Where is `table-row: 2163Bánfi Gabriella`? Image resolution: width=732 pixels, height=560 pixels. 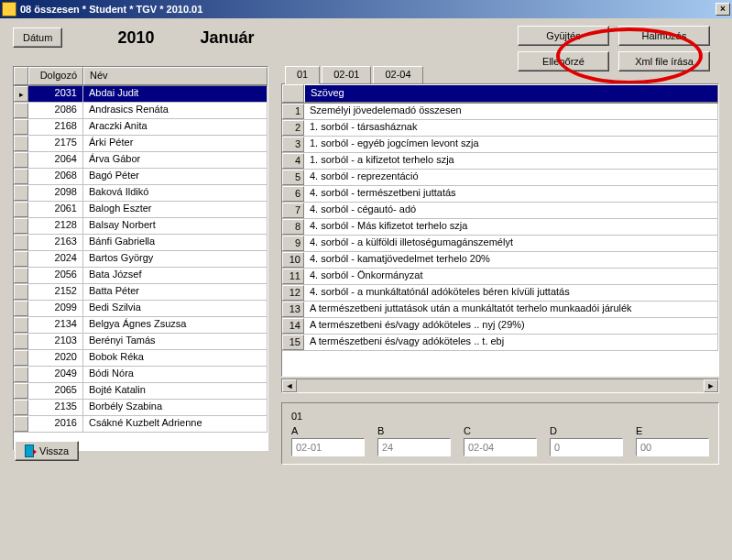
table-row: 2163Bánfi Gabriella is located at coordinates (141, 243).